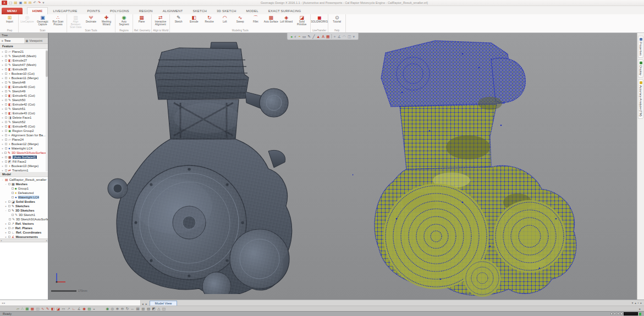 The image size is (644, 316). Describe the element at coordinates (255, 19) in the screenshot. I see `fillet-button: ⌒Fillet` at that location.